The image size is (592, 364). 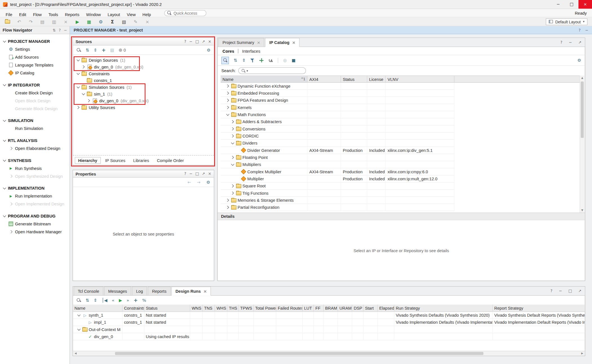 I want to click on sources-tree-row: Utility Sources, so click(x=143, y=107).